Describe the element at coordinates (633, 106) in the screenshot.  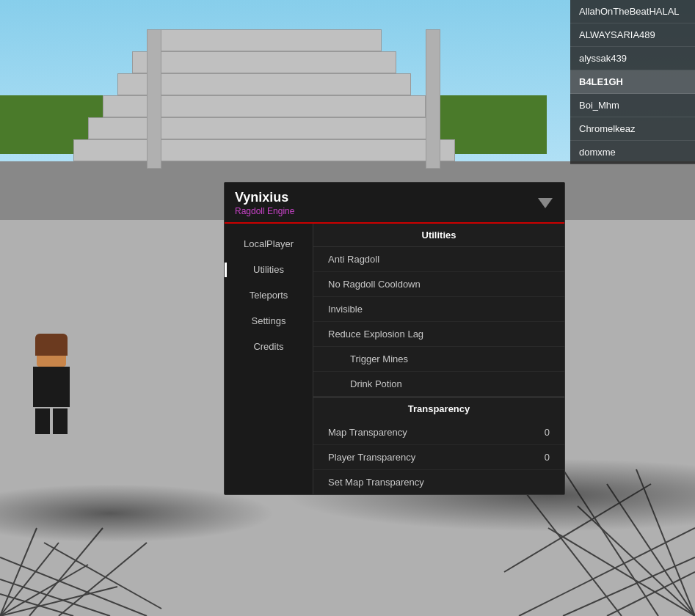
I see `player-item: Boi_Mhm` at that location.